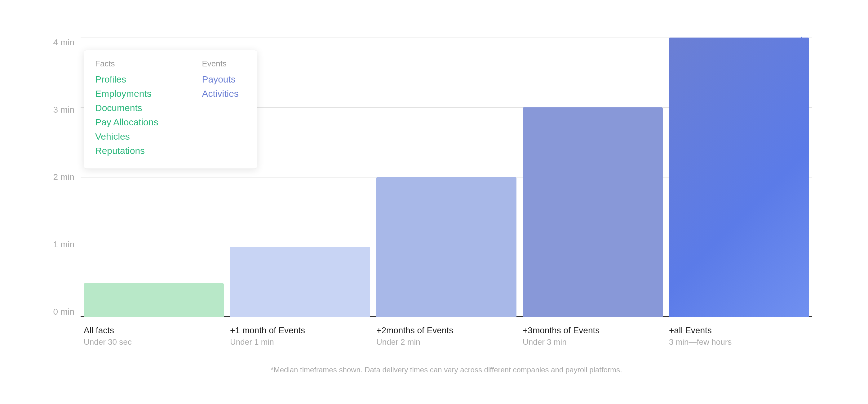  Describe the element at coordinates (593, 342) in the screenshot. I see `x-sub-3months: Under 3 min` at that location.